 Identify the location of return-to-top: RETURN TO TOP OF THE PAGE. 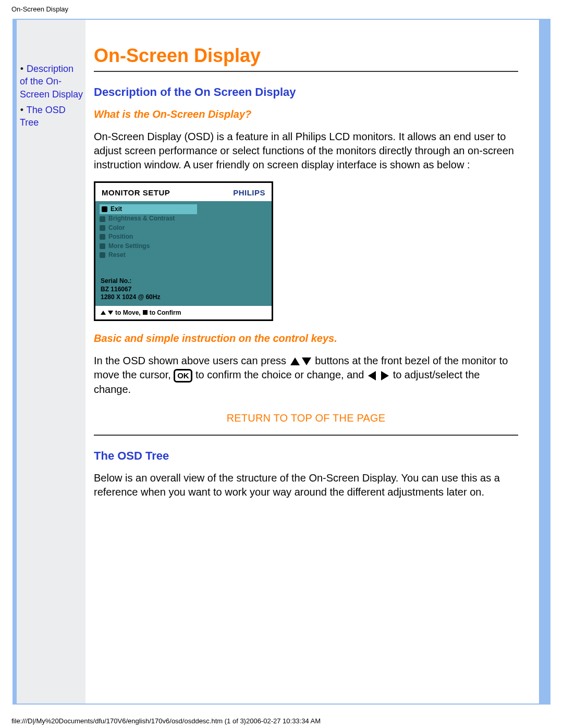
(306, 418).